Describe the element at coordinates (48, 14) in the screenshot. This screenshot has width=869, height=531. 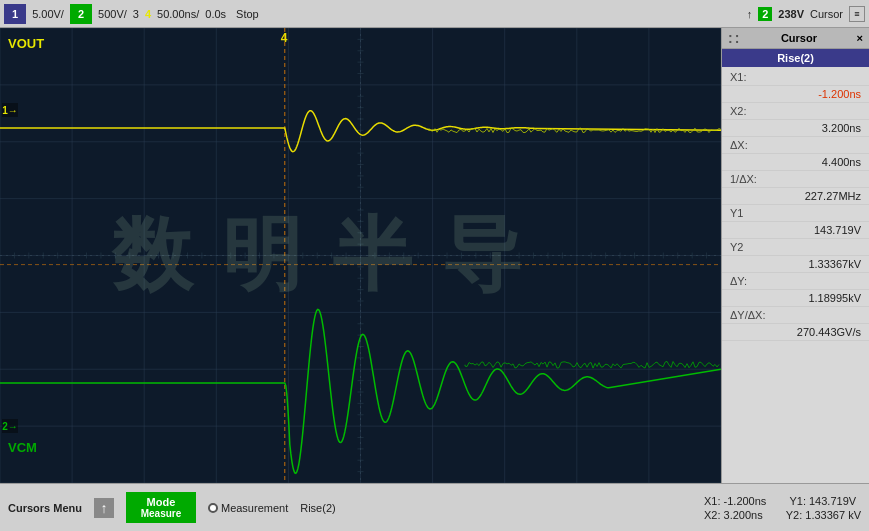
I see `ch1-scale-value: 5.00V/` at that location.